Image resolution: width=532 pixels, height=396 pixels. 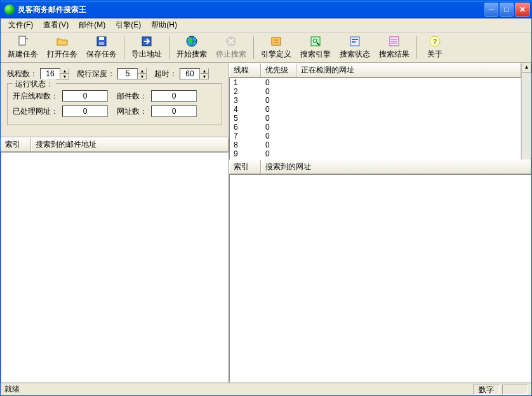 I want to click on threads-input, so click(x=50, y=74).